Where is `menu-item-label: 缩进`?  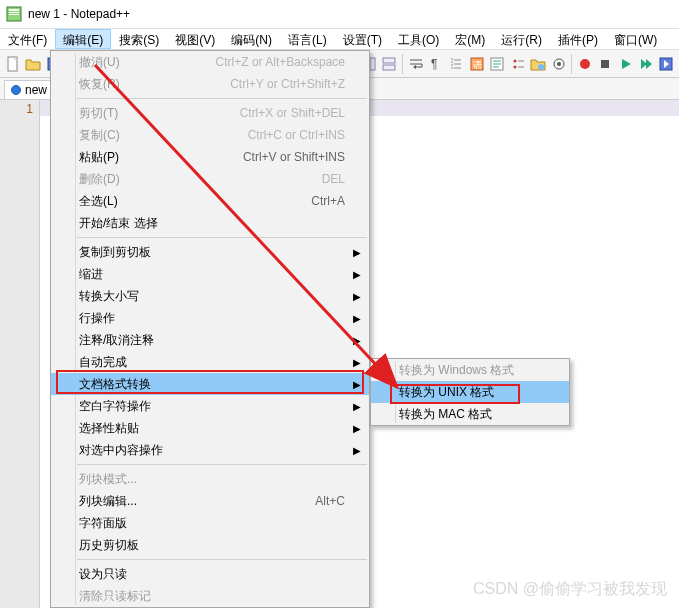
menu-item-label: 缩进 is located at coordinates (212, 274).